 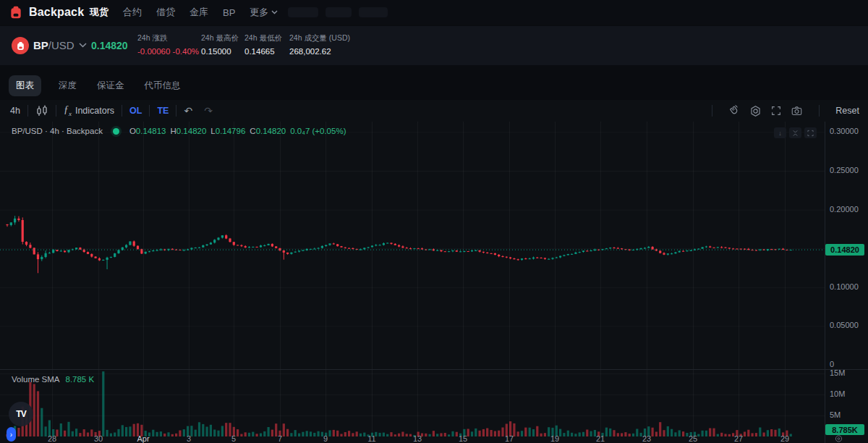 I want to click on chart-toolbar: 4h ƒx Indicators OL TE ↶ ↷, so click(x=434, y=111).